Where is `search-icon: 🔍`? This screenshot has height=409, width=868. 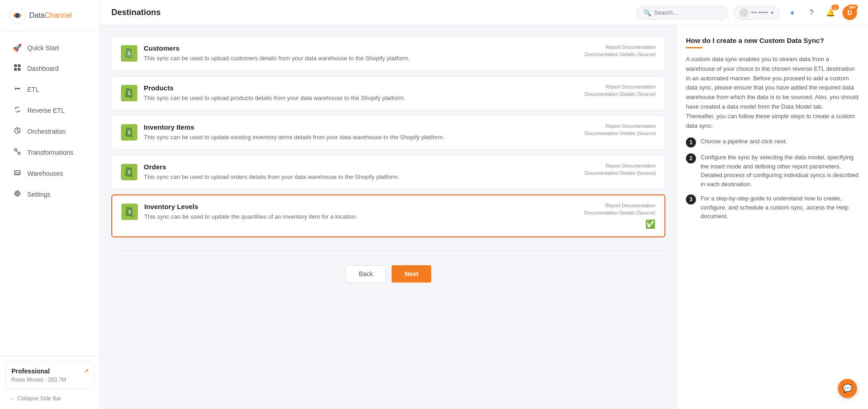
search-icon: 🔍 is located at coordinates (647, 13).